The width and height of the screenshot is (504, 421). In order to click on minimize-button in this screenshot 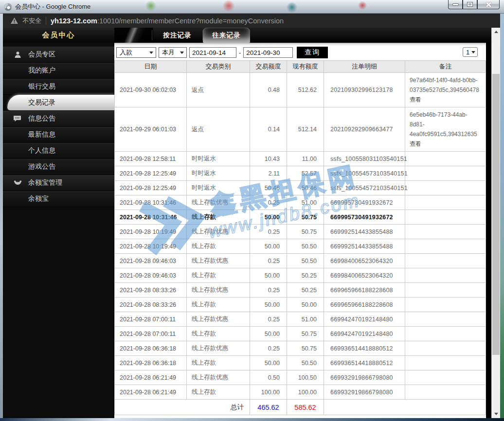, I will do `click(455, 5)`.